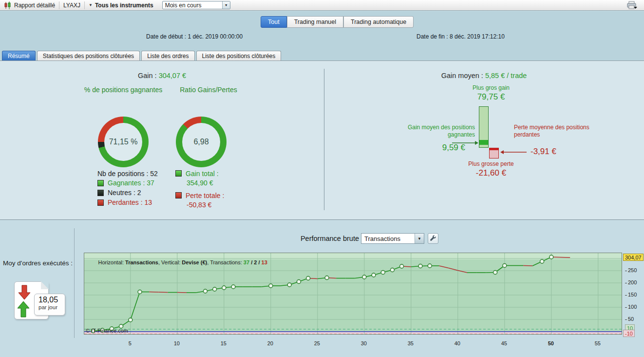  What do you see at coordinates (379, 22) in the screenshot?
I see `tab-trading-automatique: Trading automatique` at bounding box center [379, 22].